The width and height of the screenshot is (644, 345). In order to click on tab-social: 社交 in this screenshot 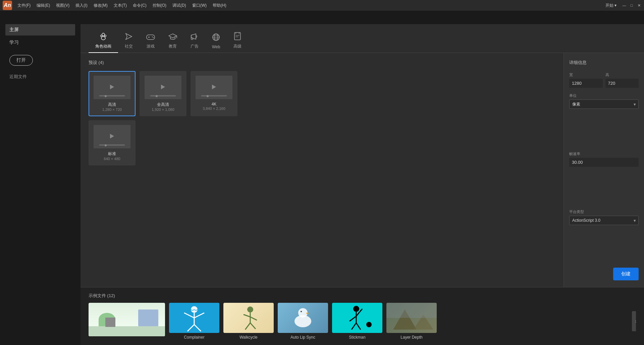, I will do `click(129, 42)`.